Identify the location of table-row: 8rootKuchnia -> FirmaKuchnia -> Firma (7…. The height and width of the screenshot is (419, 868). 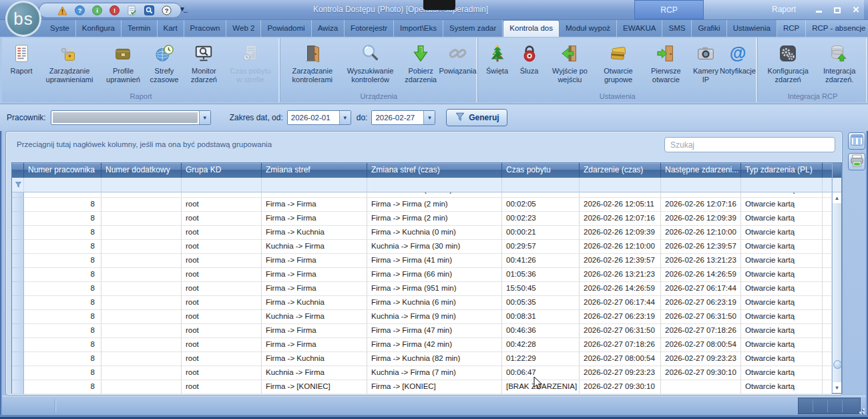
(422, 373).